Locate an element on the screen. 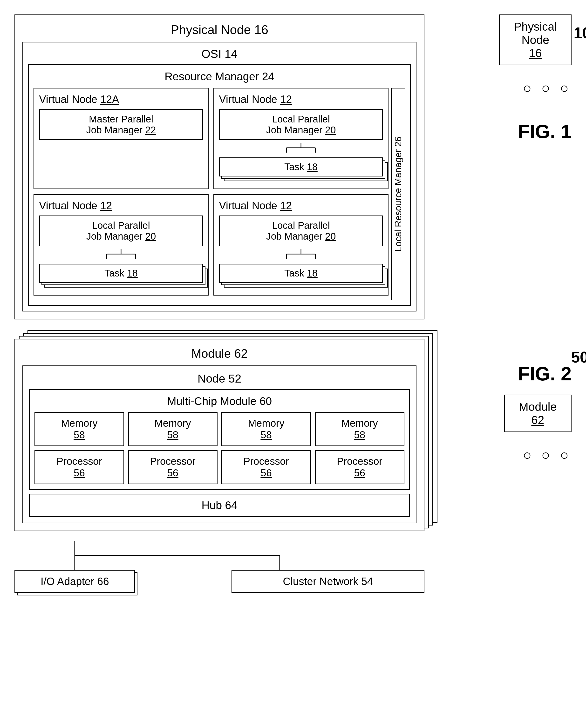  vn-12a-title: Virtual Node 12A is located at coordinates (121, 99).